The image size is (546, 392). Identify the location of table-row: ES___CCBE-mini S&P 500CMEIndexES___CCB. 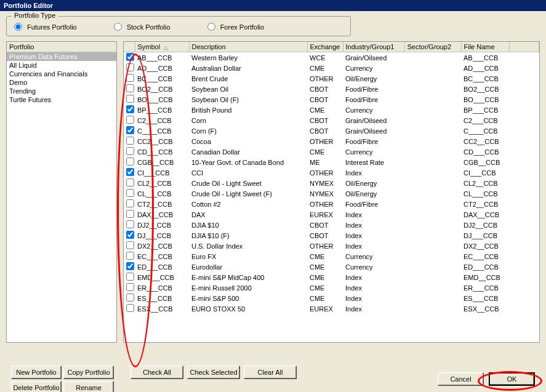
(331, 298).